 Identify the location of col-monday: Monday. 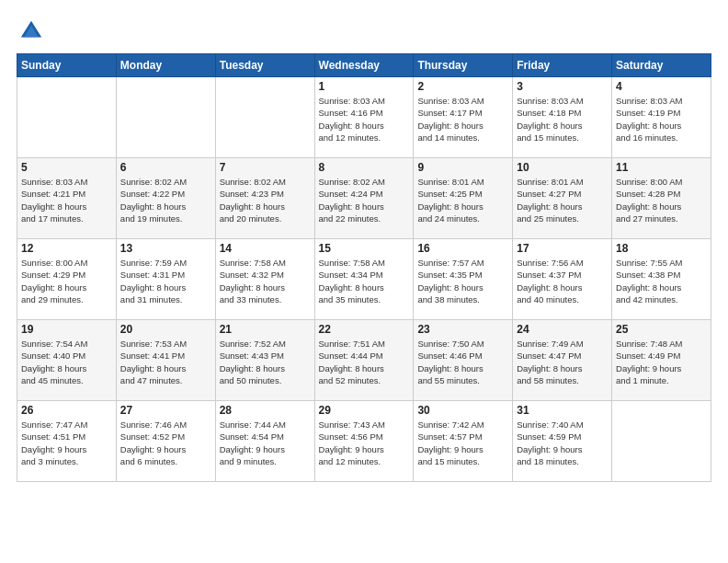
(165, 66).